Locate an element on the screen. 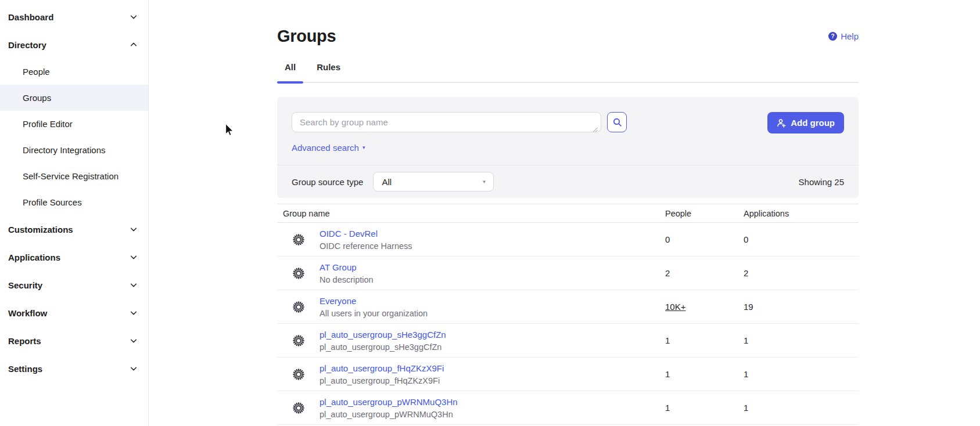 Image resolution: width=980 pixels, height=426 pixels. table-row: pl_auto_usergroup_pWRNMuQ3Hn pl_auto_use… is located at coordinates (568, 408).